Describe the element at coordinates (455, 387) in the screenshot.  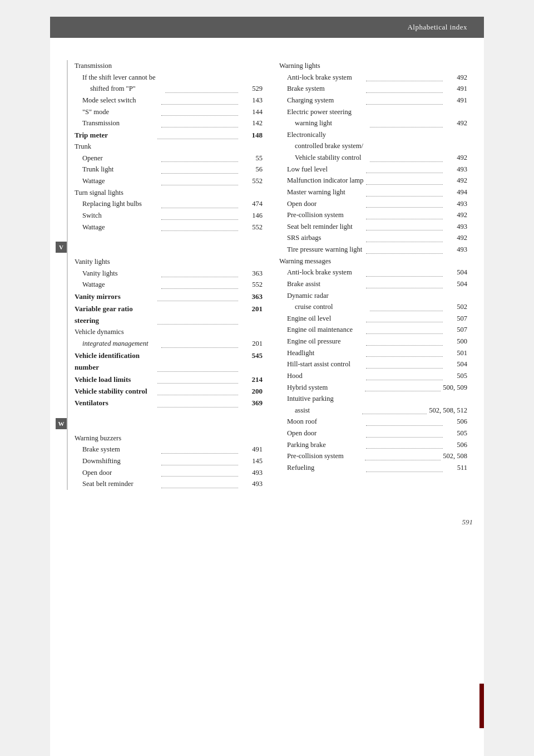
I see `entry-page: 500, 509` at that location.